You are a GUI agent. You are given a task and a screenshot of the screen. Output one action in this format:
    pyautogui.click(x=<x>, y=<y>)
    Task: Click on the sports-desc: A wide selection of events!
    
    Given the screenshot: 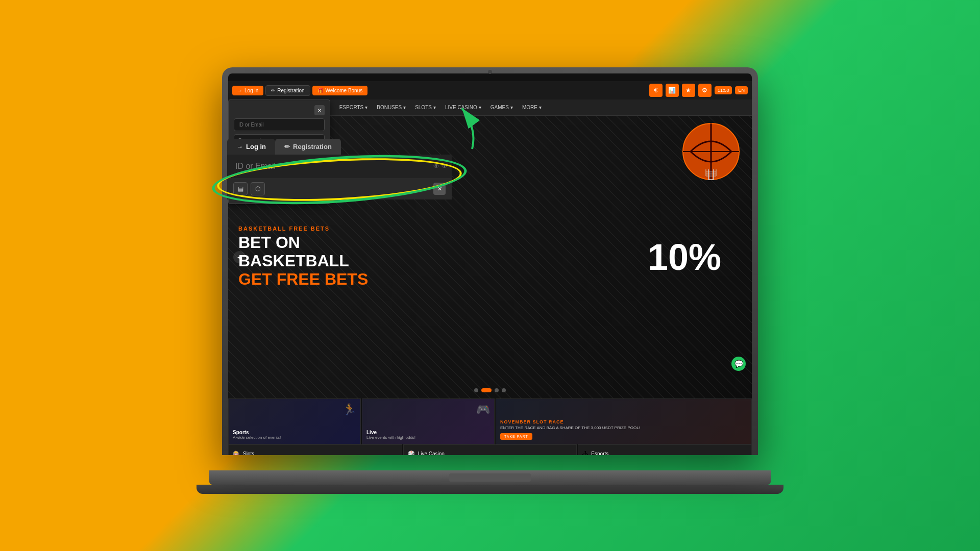 What is the action you would take?
    pyautogui.click(x=295, y=438)
    